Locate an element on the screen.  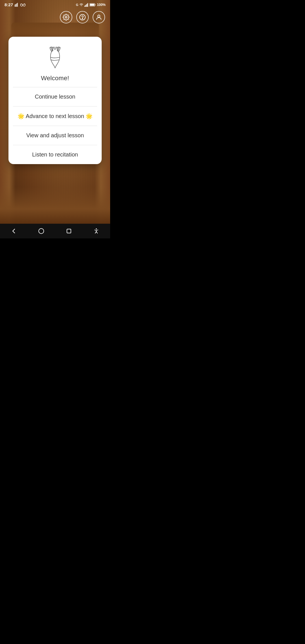
network-type-icon: G is located at coordinates (77, 5).